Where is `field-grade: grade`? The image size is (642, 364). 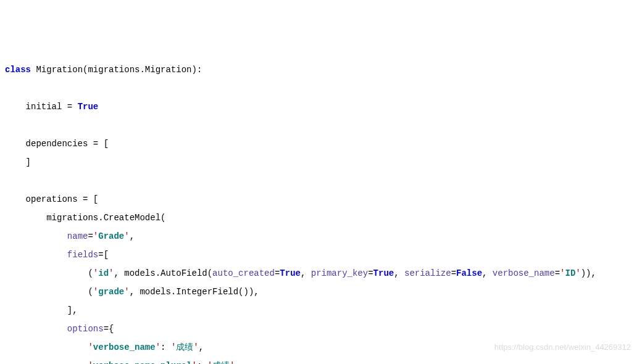 field-grade: grade is located at coordinates (111, 292).